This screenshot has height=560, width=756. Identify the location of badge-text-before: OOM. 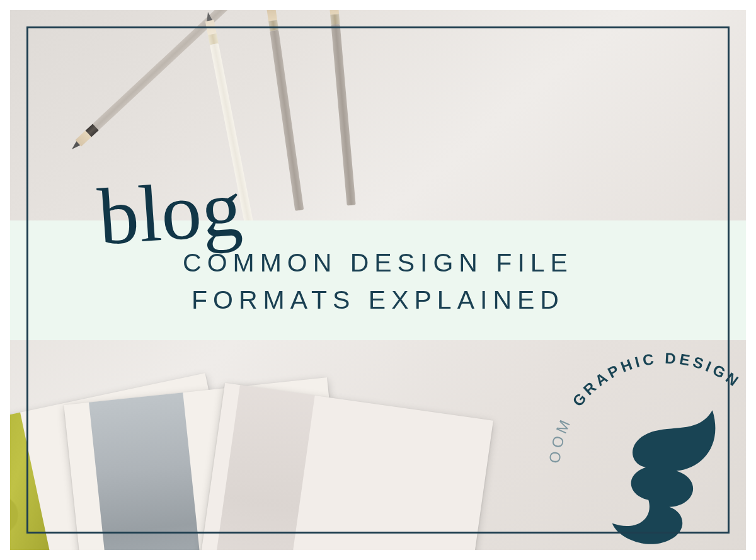
(560, 440).